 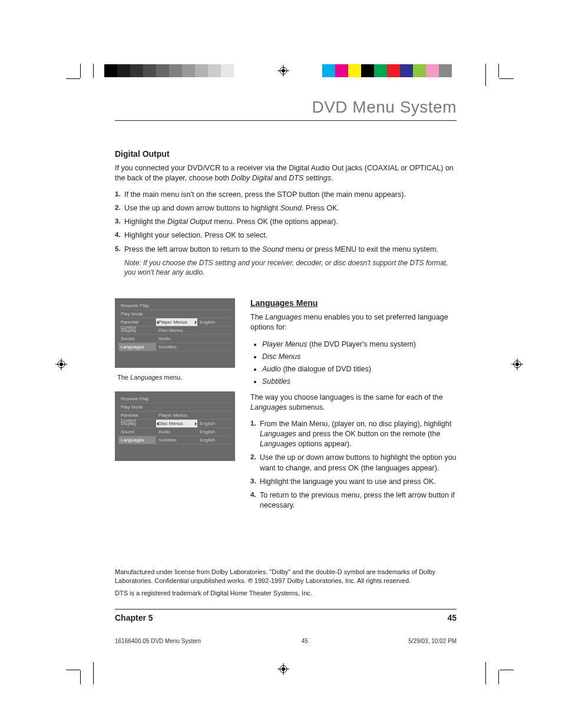 What do you see at coordinates (353, 434) in the screenshot?
I see `lang-step-1: 1.From the Main Menu, (player on, no dis…` at bounding box center [353, 434].